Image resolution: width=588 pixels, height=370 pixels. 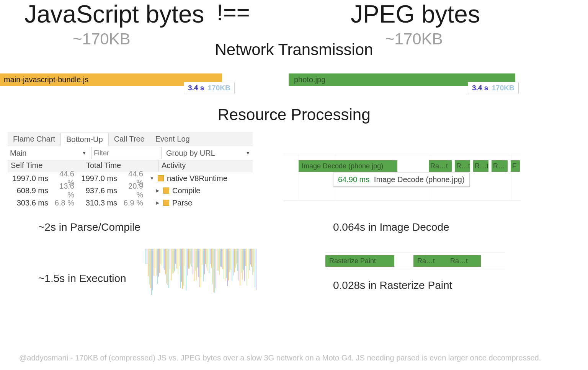 I want to click on rasterize-bar-0: Rasterize Paint, so click(x=360, y=261).